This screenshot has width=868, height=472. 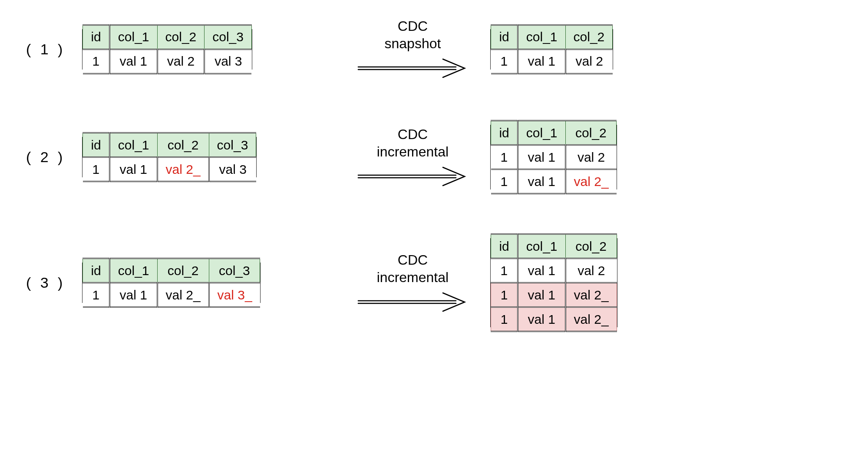 I want to click on source-table: id col_1 col_2 col_3 1 val 1 val 2 val 3, so click(x=167, y=50).